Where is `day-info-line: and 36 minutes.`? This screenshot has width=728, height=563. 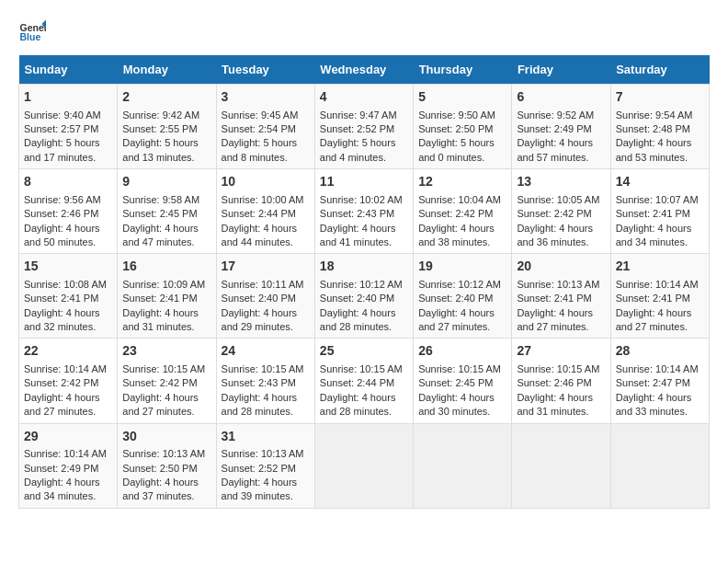 day-info-line: and 36 minutes. is located at coordinates (561, 243).